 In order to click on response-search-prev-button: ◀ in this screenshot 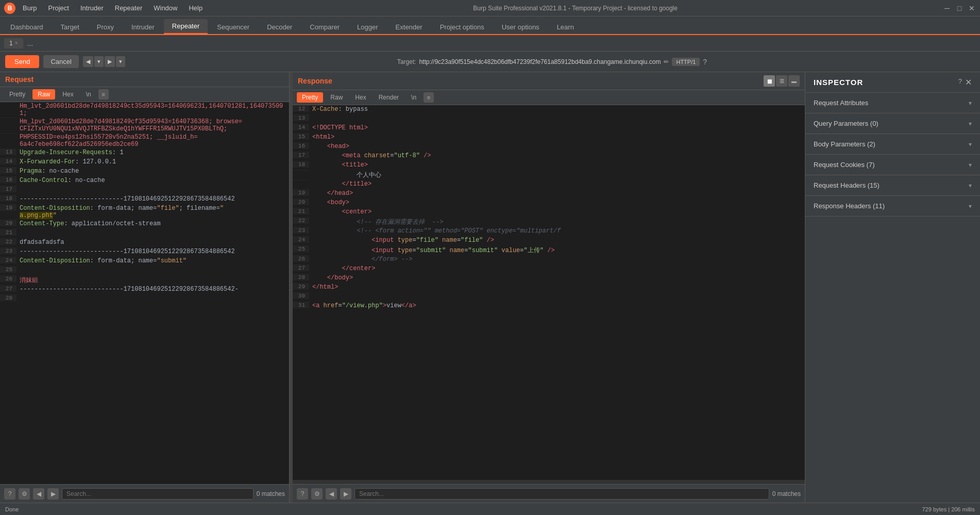, I will do `click(331, 494)`.